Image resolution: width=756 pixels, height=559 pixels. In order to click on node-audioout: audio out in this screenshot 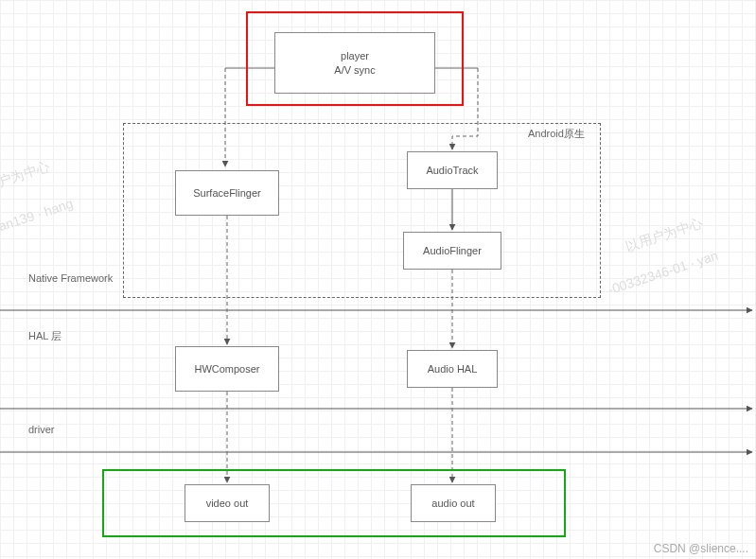, I will do `click(453, 503)`.